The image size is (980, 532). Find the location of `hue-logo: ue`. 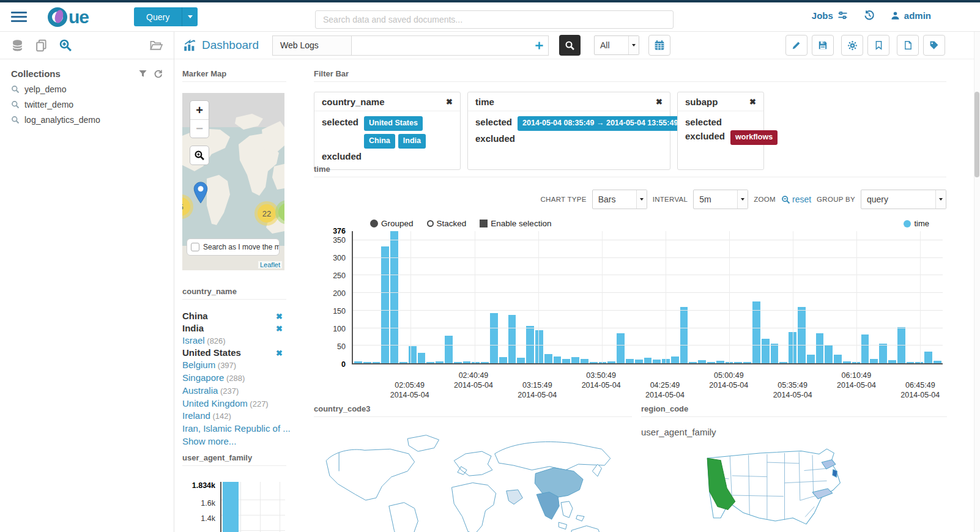

hue-logo: ue is located at coordinates (67, 17).